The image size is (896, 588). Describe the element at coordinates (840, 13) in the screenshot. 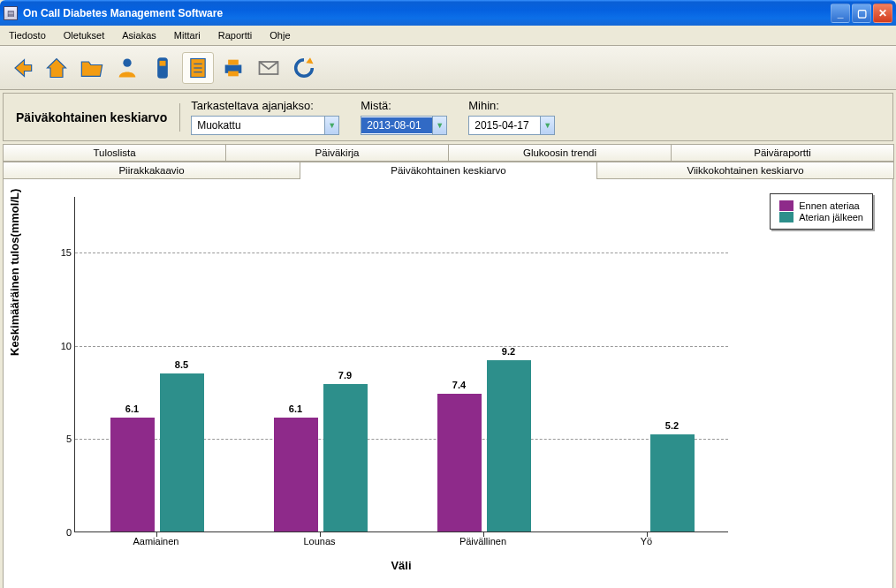

I see `minimize-button: _` at that location.